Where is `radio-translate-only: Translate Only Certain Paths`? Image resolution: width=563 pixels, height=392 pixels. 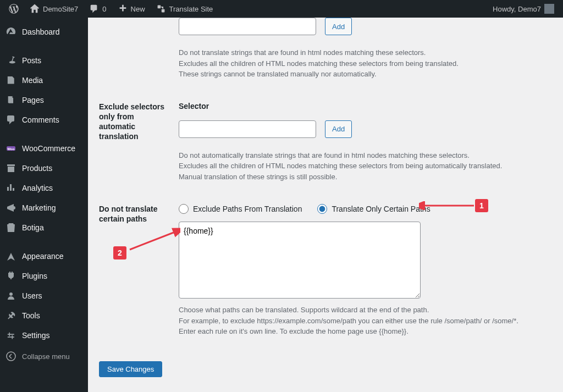 radio-translate-only: Translate Only Certain Paths is located at coordinates (374, 209).